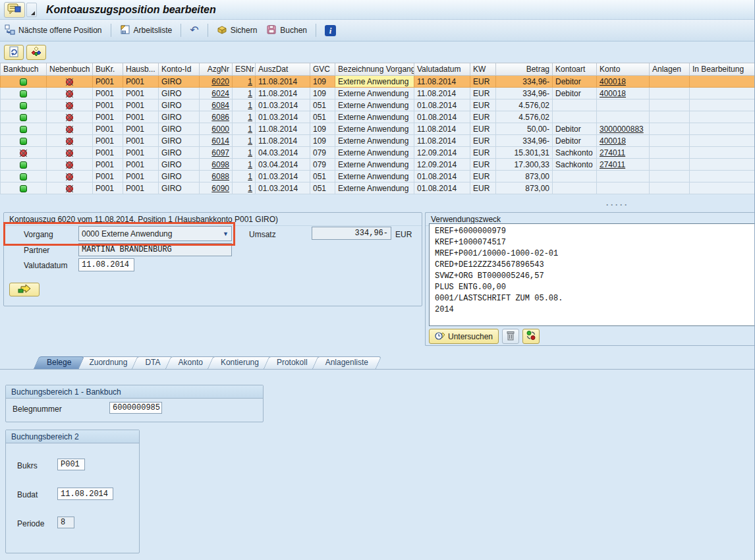 The image size is (755, 560). I want to click on tab-anlagenliste: Anlagenliste, so click(347, 362).